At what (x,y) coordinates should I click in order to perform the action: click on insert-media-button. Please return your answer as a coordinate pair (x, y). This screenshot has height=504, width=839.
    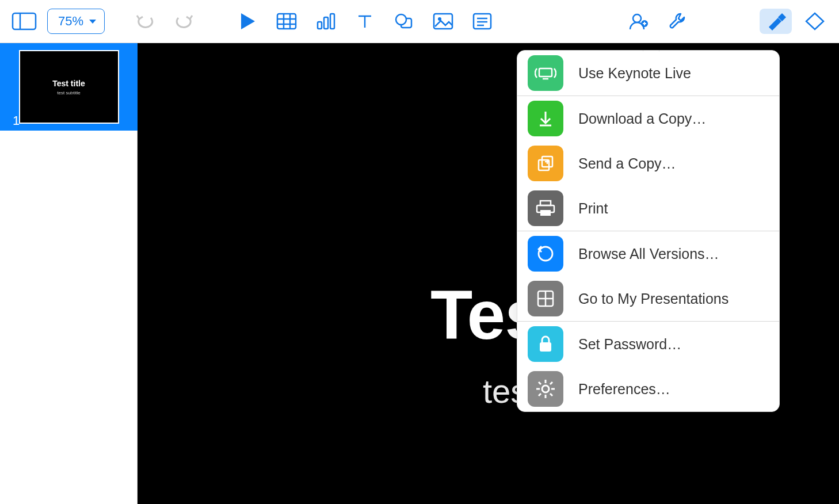
    Looking at the image, I should click on (443, 21).